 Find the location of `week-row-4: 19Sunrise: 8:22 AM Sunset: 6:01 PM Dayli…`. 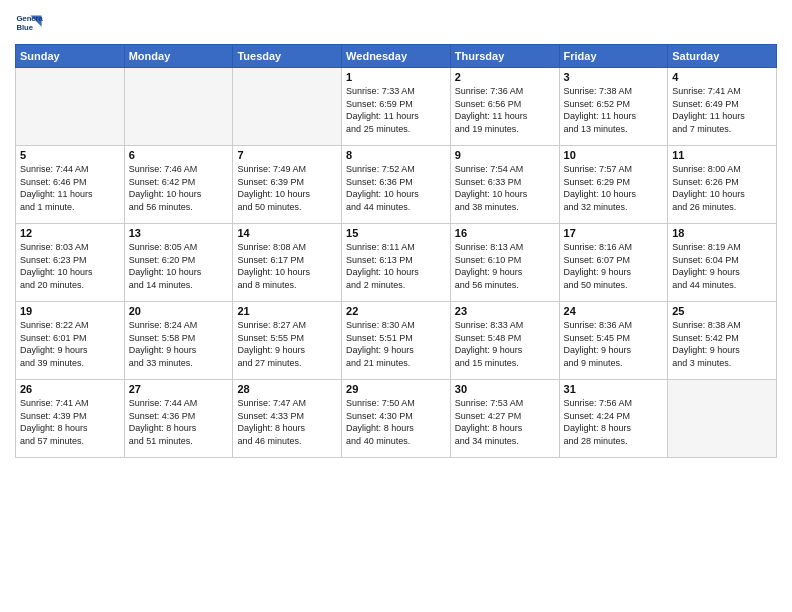

week-row-4: 19Sunrise: 8:22 AM Sunset: 6:01 PM Dayli… is located at coordinates (396, 341).